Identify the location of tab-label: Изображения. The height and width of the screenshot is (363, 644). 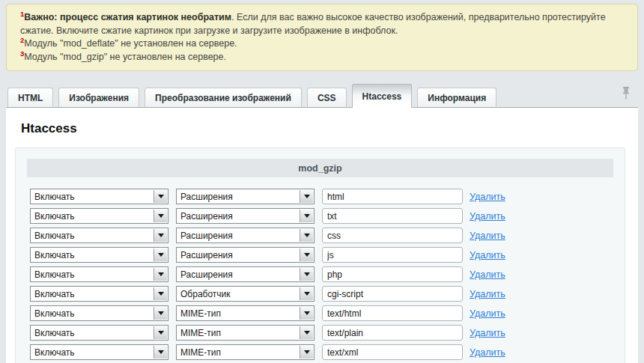
(99, 98).